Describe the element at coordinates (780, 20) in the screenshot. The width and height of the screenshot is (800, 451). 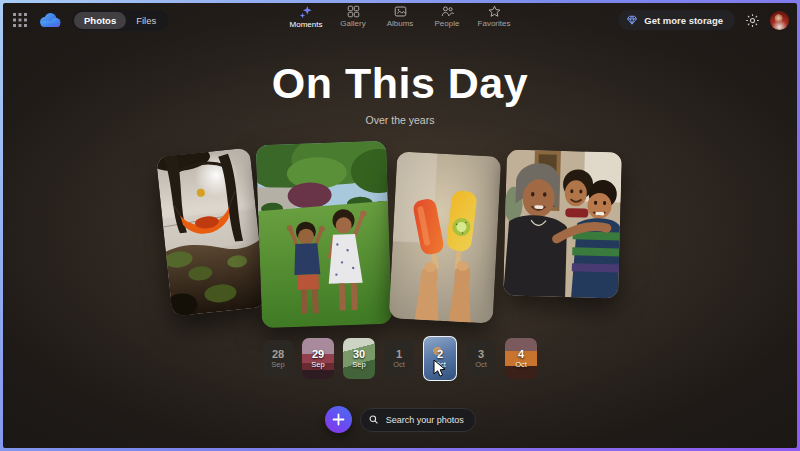
I see `user-avatar` at that location.